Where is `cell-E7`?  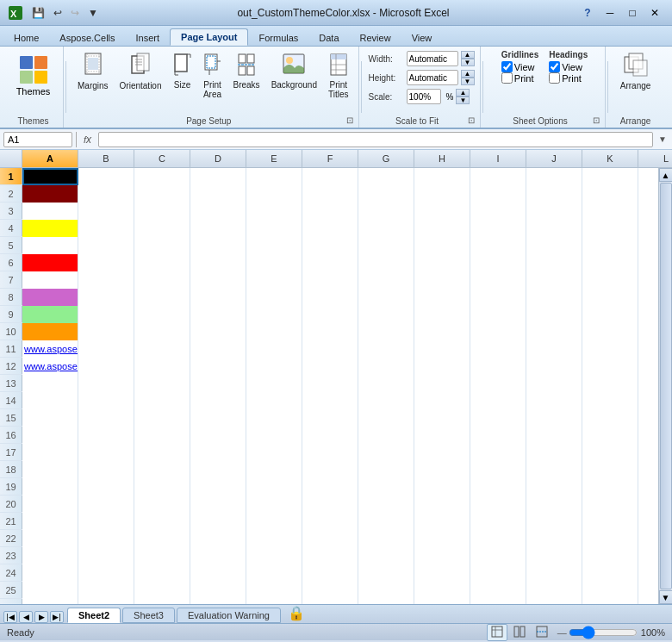 cell-E7 is located at coordinates (274, 280).